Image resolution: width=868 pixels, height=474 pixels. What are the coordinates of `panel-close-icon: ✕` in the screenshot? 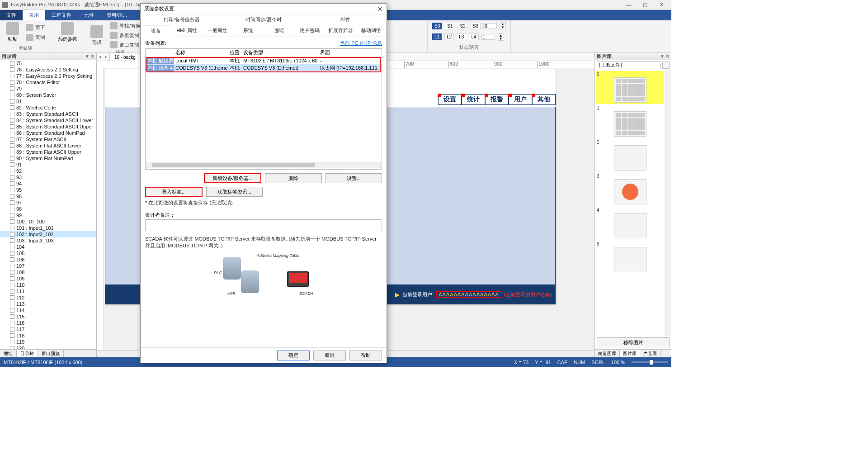 It's located at (92, 56).